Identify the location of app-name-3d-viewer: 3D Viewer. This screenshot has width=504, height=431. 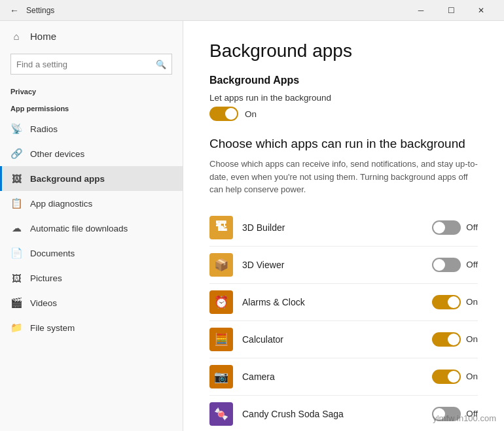
(333, 265).